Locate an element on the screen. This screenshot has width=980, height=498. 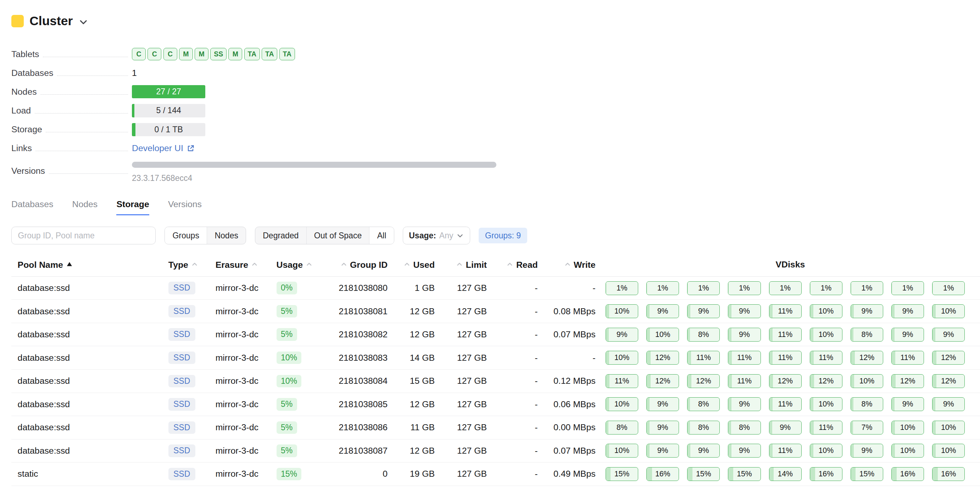
column-header-limit: Limit is located at coordinates (466, 265).